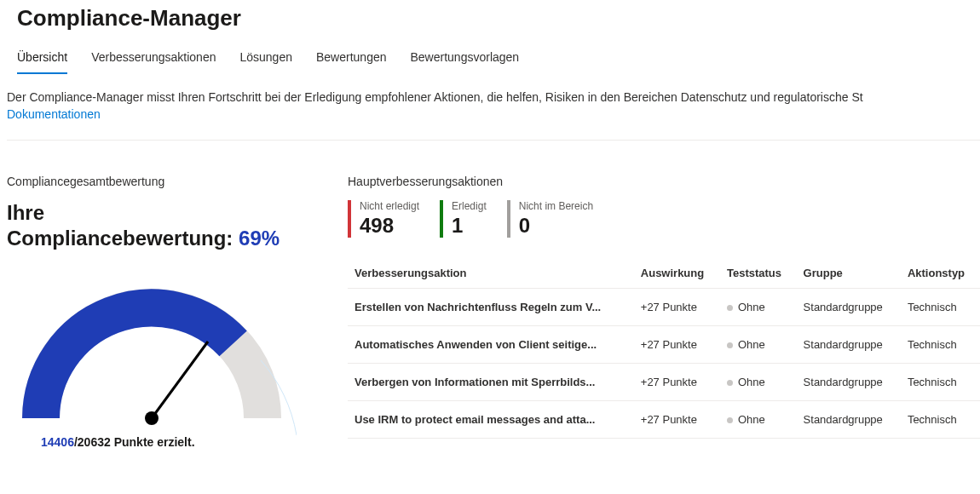 The width and height of the screenshot is (980, 494). Describe the element at coordinates (491, 307) in the screenshot. I see `cell-action: Erstellen von Nachrichtenfluss Regeln zu…` at that location.